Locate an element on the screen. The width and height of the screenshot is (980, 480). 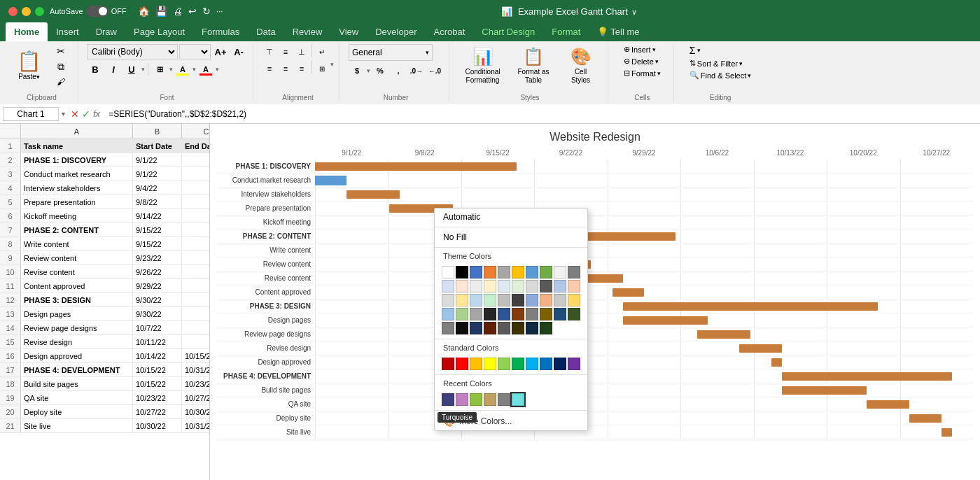
fill-color-button: A is located at coordinates (183, 69).